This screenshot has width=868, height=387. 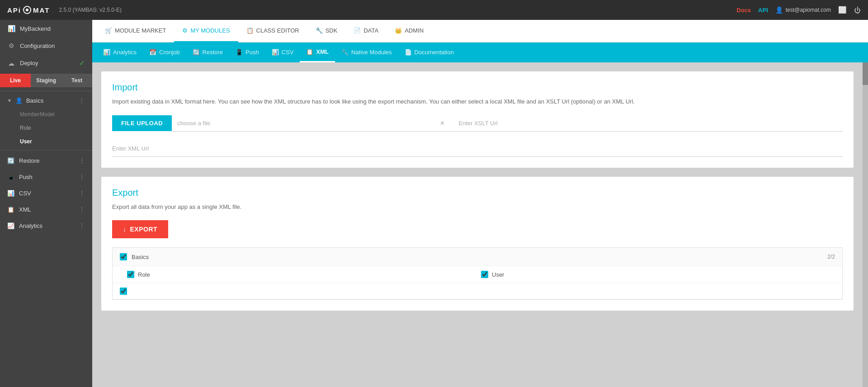 What do you see at coordinates (165, 52) in the screenshot?
I see `secondary-cronjob: 📅 Cronjob` at bounding box center [165, 52].